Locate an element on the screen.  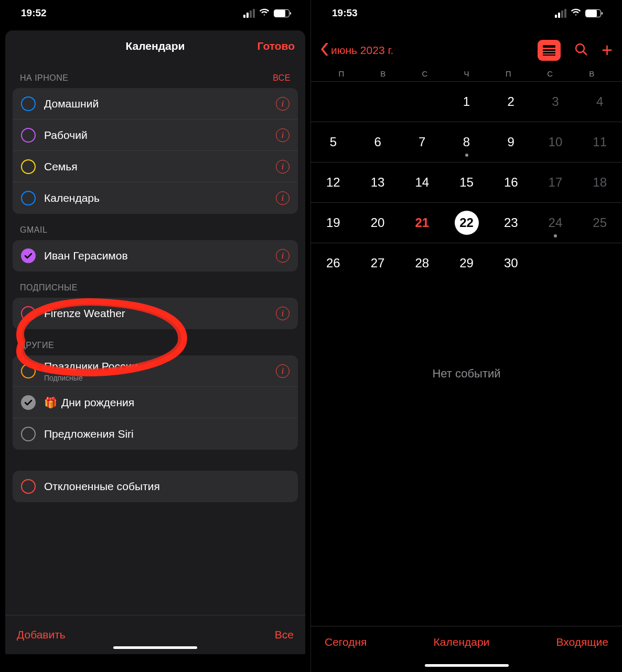
day-number: 16 is located at coordinates (511, 182).